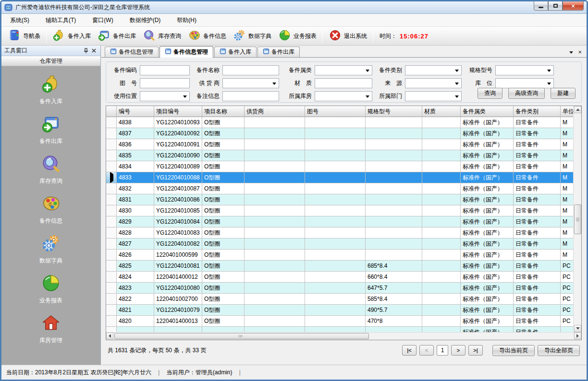 This screenshot has height=381, width=588. What do you see at coordinates (110, 336) in the screenshot?
I see `scroll-left-icon` at bounding box center [110, 336].